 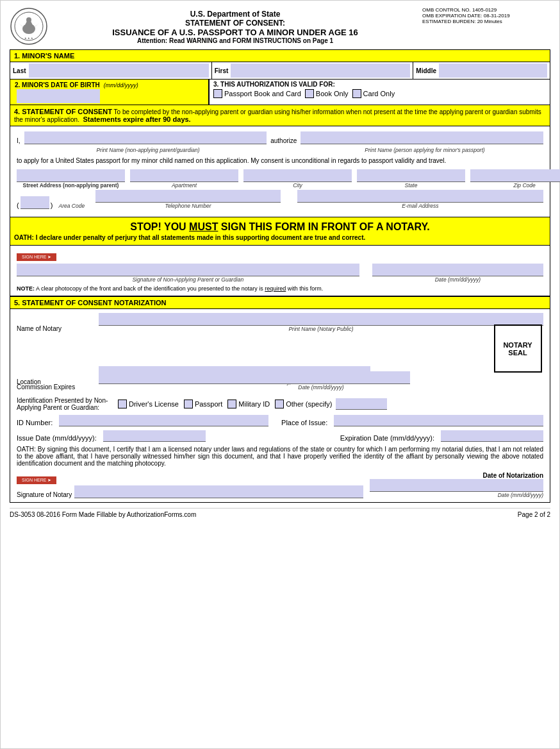 I want to click on print-name2-input, so click(x=422, y=138).